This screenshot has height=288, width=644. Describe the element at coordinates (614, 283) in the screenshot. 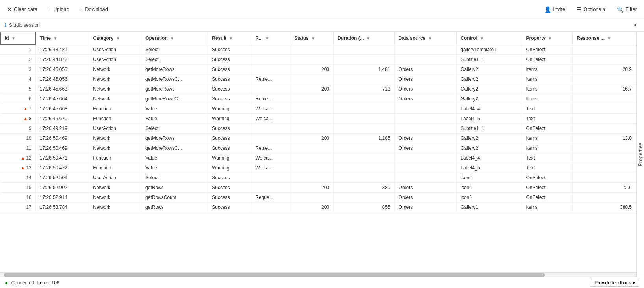

I see `provide-feedback-button: Provide feedback ▾` at that location.